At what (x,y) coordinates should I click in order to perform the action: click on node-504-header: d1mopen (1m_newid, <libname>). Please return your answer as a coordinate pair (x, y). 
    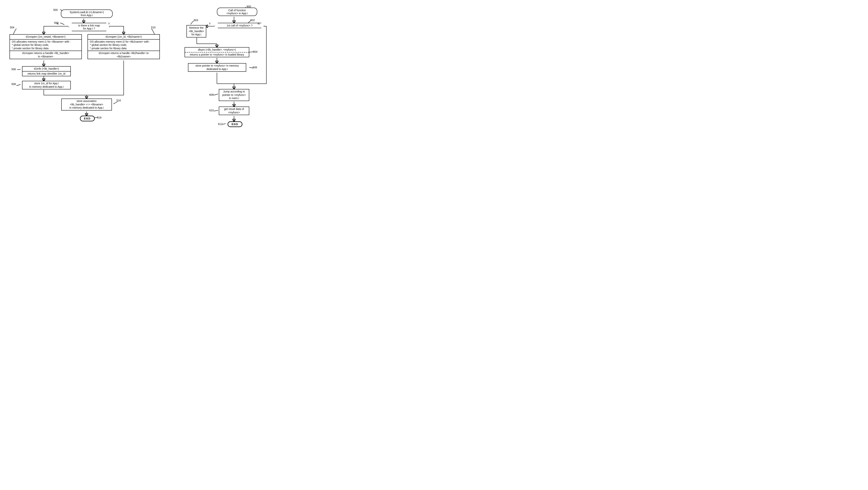
    Looking at the image, I should click on (46, 37).